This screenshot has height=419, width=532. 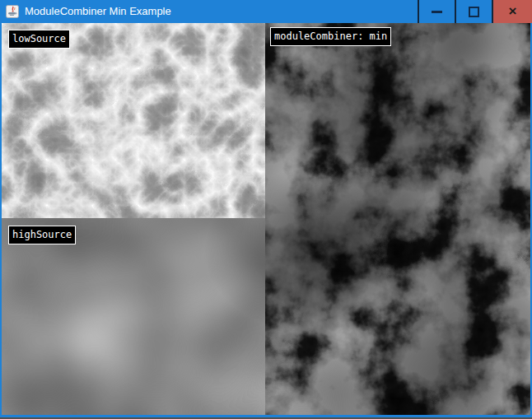 I want to click on close-icon: ×, so click(x=513, y=12).